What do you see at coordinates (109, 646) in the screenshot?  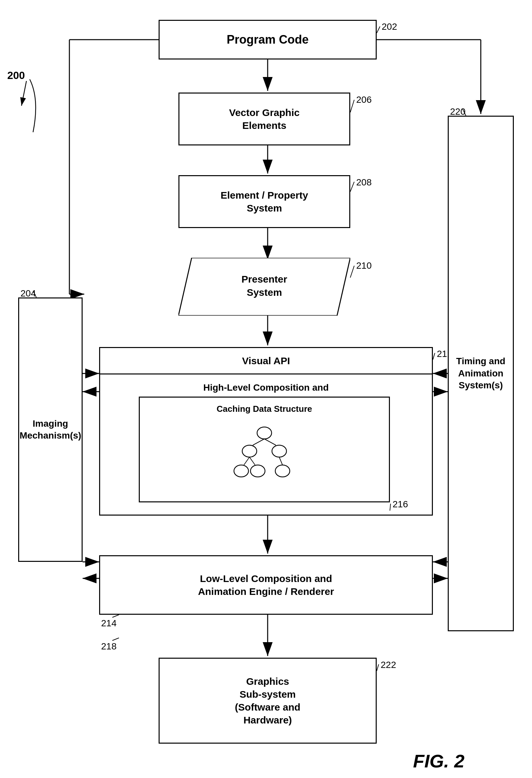 I see `ref-218: 218` at bounding box center [109, 646].